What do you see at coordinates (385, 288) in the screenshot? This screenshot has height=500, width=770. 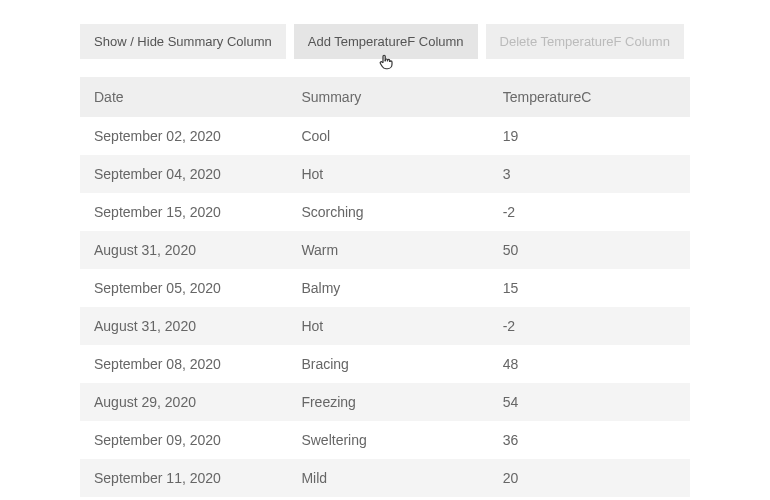 I see `table-row: September 05, 2020Balmy15` at bounding box center [385, 288].